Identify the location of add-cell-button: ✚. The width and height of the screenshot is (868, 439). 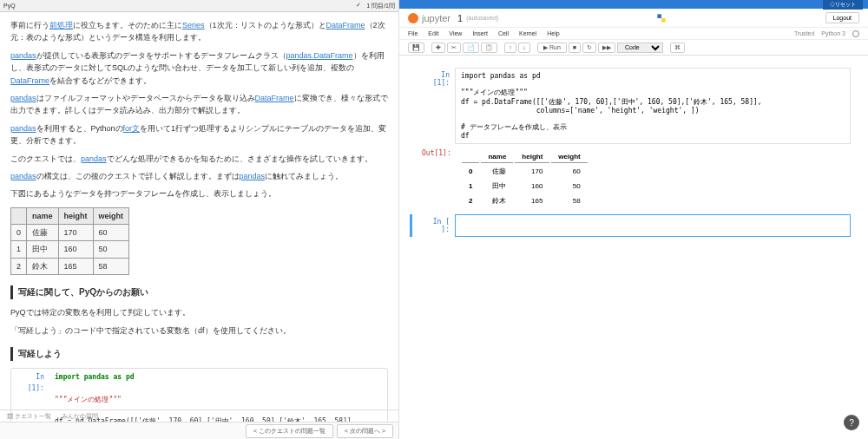
(438, 48).